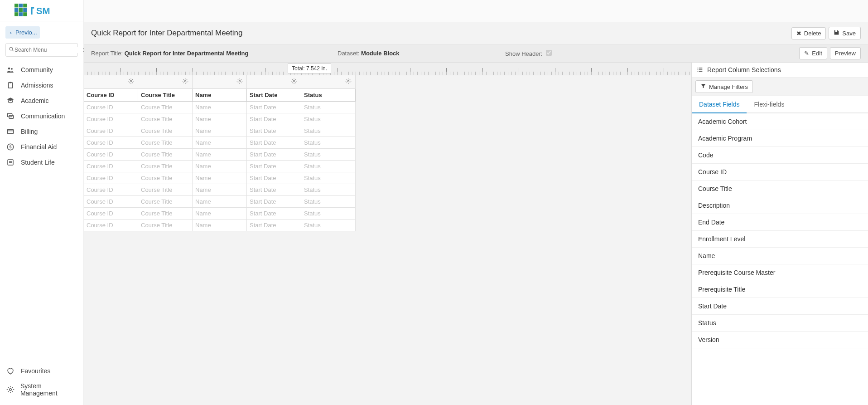  Describe the element at coordinates (34, 101) in the screenshot. I see `sidebar-item-label: Academic` at that location.